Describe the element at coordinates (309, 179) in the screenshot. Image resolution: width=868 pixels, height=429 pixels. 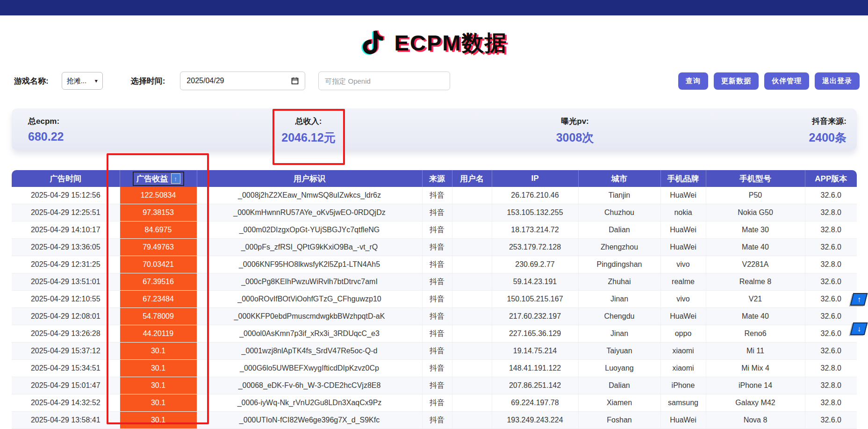
I see `column-header-user-id: 用户标识` at that location.